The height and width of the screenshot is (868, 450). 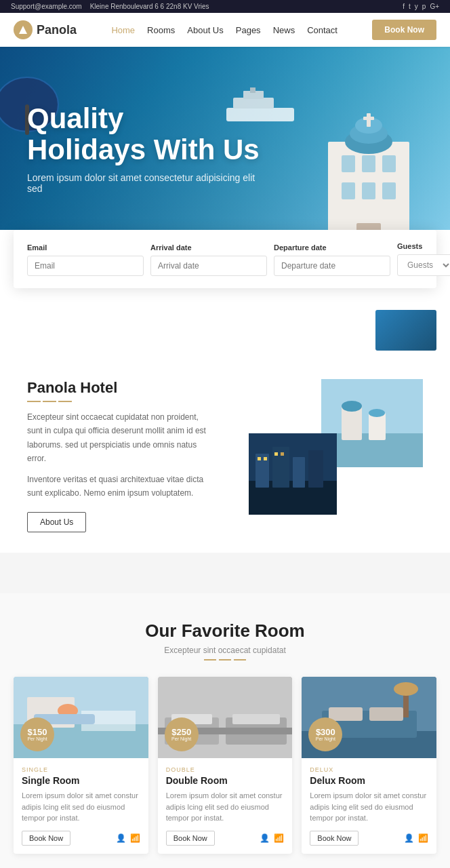 What do you see at coordinates (248, 30) in the screenshot?
I see `nav-pages: Pages` at bounding box center [248, 30].